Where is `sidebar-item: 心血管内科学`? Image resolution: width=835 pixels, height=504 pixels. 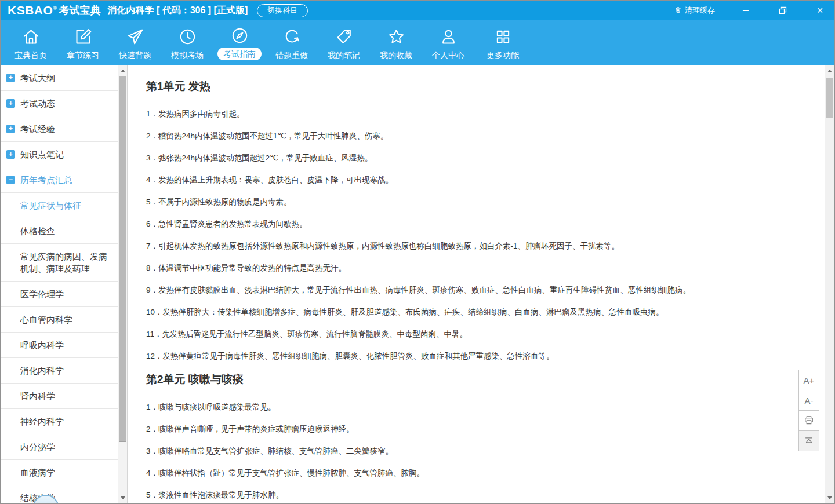
sidebar-item: 心血管内科学 is located at coordinates (60, 320).